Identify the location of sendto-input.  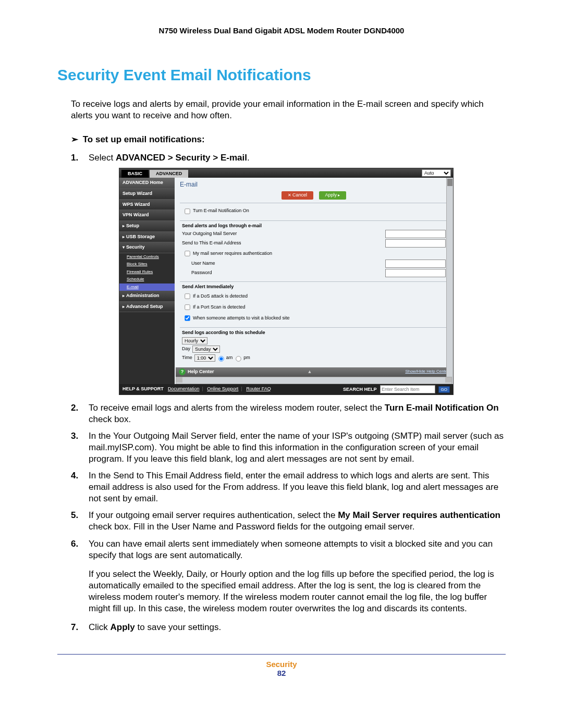
(415, 243).